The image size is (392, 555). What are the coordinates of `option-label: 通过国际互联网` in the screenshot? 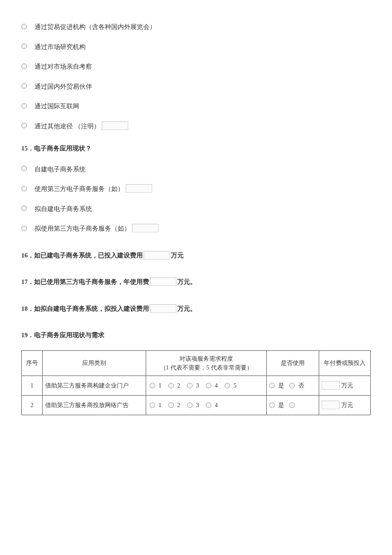 It's located at (57, 106).